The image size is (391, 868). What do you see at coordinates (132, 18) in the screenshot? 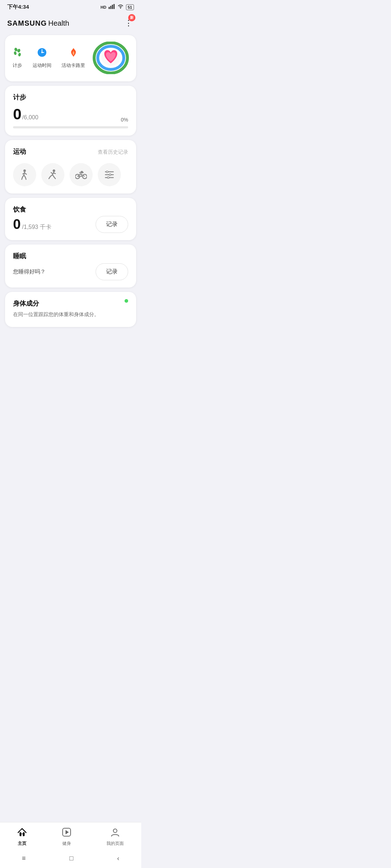
I see `notification-badge: 新` at bounding box center [132, 18].